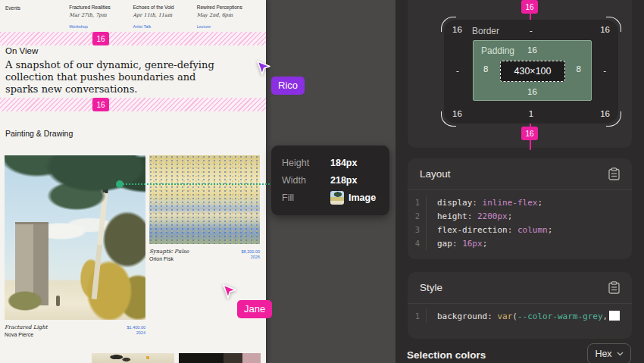  Describe the element at coordinates (609, 353) in the screenshot. I see `color-format-dropdown: Hex` at that location.